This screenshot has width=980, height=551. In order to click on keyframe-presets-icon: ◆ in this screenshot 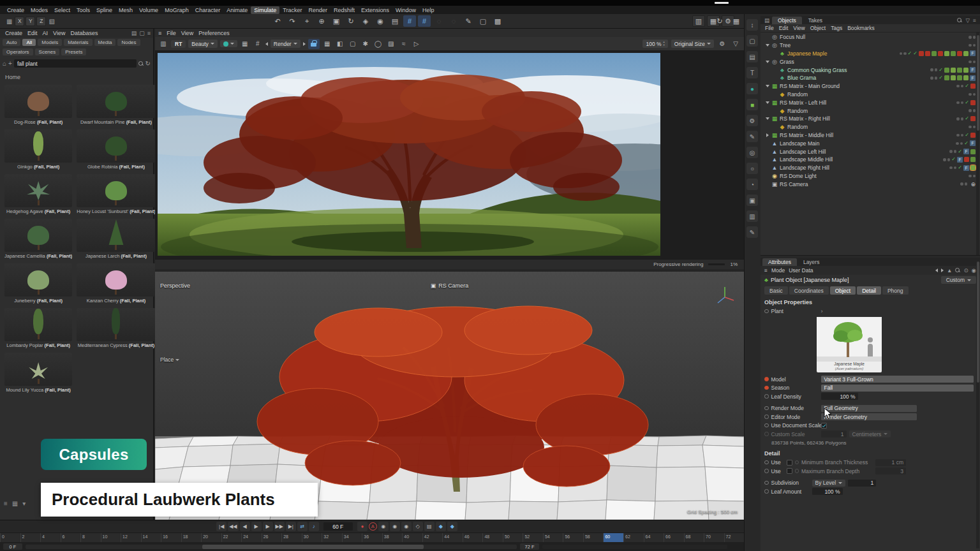, I will do `click(441, 527)`.